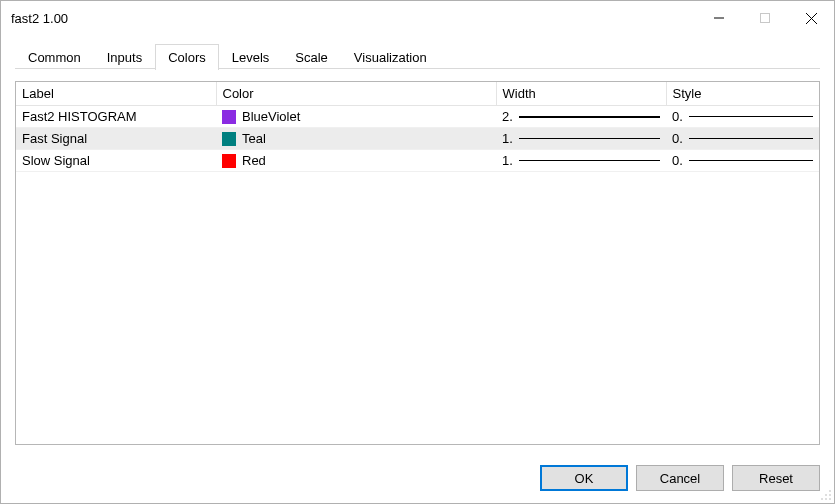 This screenshot has height=504, width=835. I want to click on maximize-button, so click(765, 18).